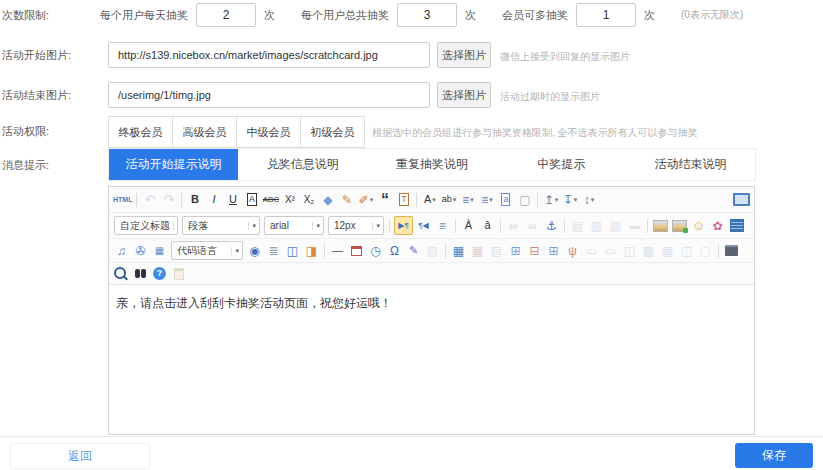 The height and width of the screenshot is (470, 823). What do you see at coordinates (160, 250) in the screenshot?
I see `quick-date-icon: ▦` at bounding box center [160, 250].